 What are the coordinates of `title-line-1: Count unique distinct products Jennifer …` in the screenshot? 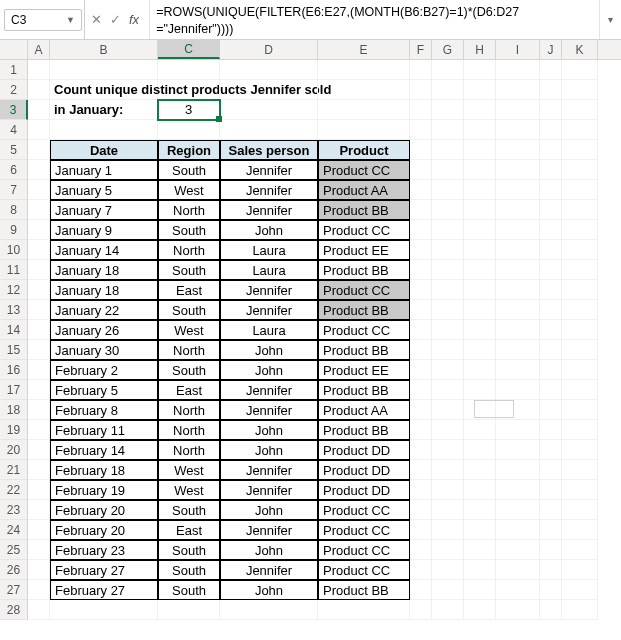 It's located at (104, 90).